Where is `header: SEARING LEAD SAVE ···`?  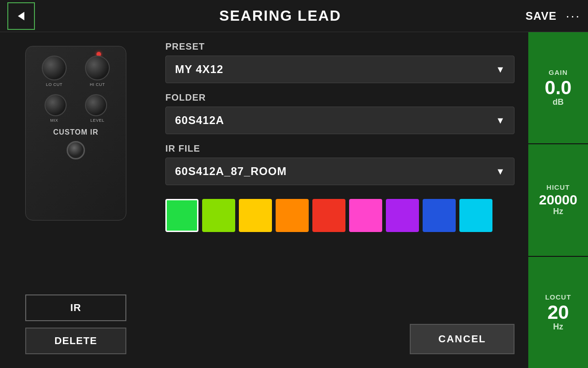
header: SEARING LEAD SAVE ··· is located at coordinates (294, 16).